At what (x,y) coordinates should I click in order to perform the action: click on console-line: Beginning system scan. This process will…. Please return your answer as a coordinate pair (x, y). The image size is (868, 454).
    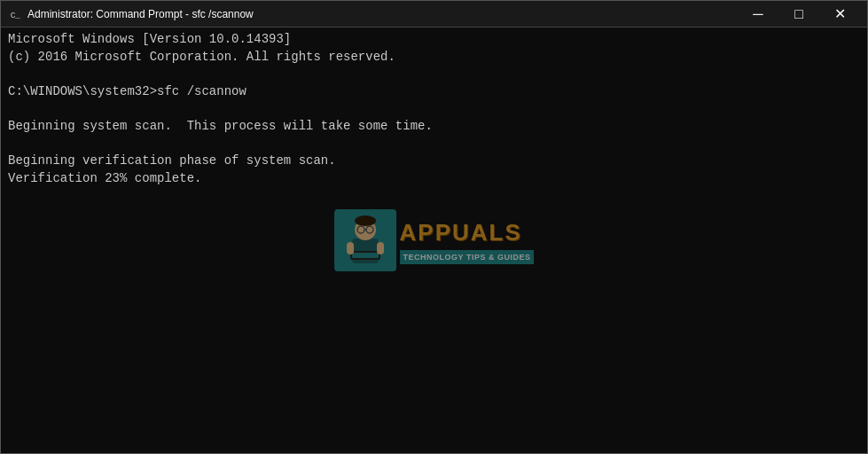
    Looking at the image, I should click on (434, 127).